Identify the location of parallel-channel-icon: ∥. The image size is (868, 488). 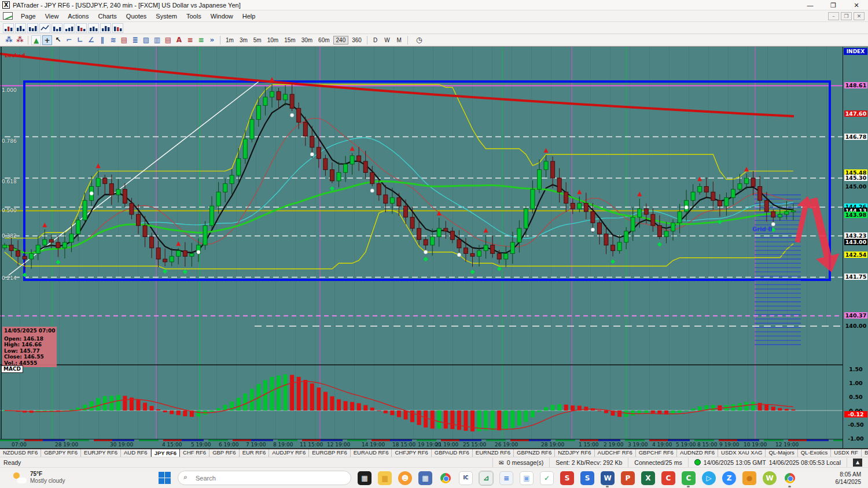
(102, 40).